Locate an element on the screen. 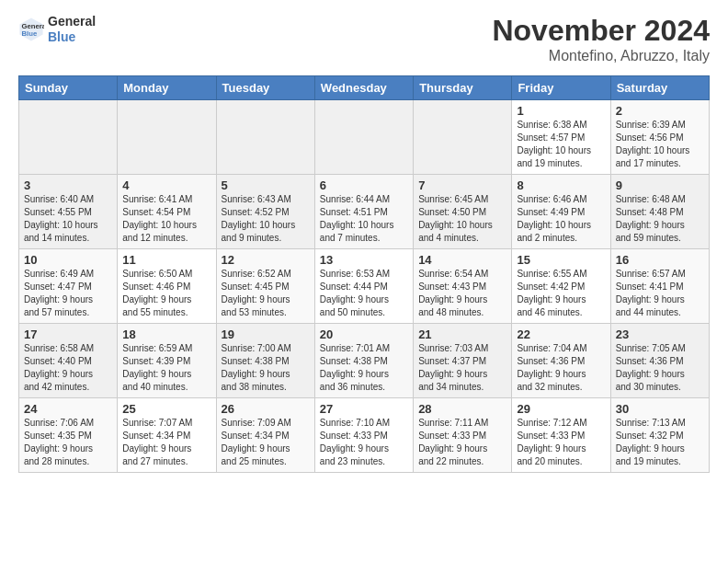  calendar-header-row: Sunday Monday Tuesday Wednesday Thursday… is located at coordinates (364, 88).